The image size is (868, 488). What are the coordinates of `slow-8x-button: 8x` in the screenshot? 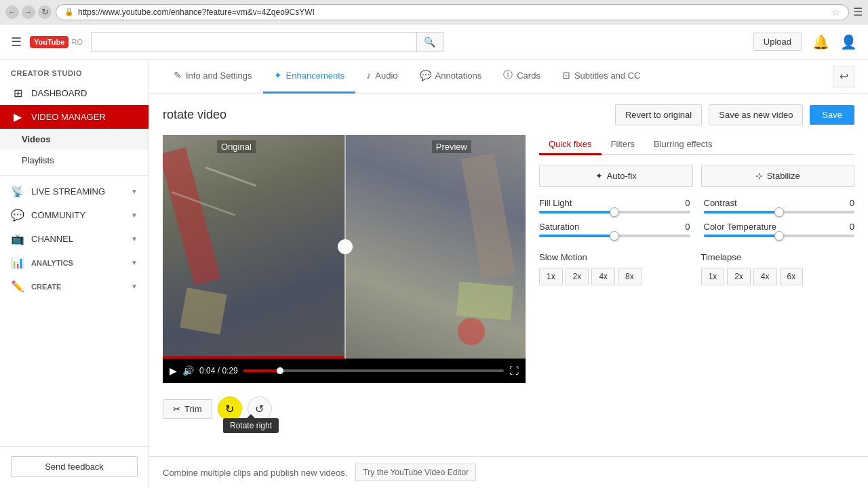 It's located at (629, 277).